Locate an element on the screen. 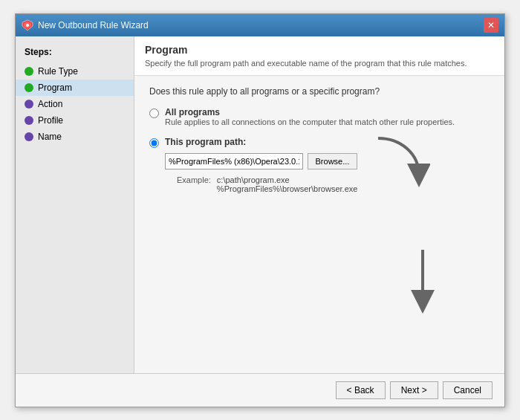  dot-rule-type is located at coordinates (29, 71).